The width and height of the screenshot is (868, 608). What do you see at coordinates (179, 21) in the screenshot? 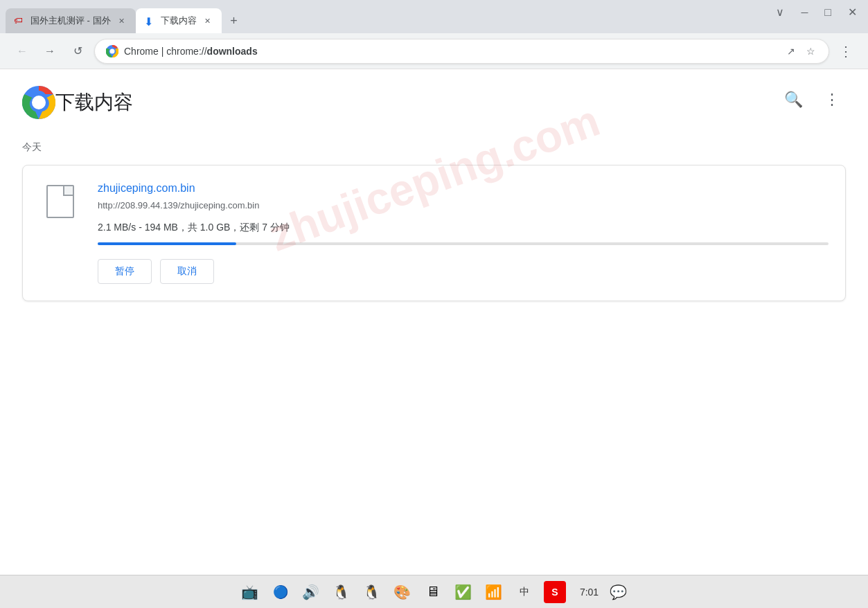
I see `tab-2-title: 下载内容` at bounding box center [179, 21].